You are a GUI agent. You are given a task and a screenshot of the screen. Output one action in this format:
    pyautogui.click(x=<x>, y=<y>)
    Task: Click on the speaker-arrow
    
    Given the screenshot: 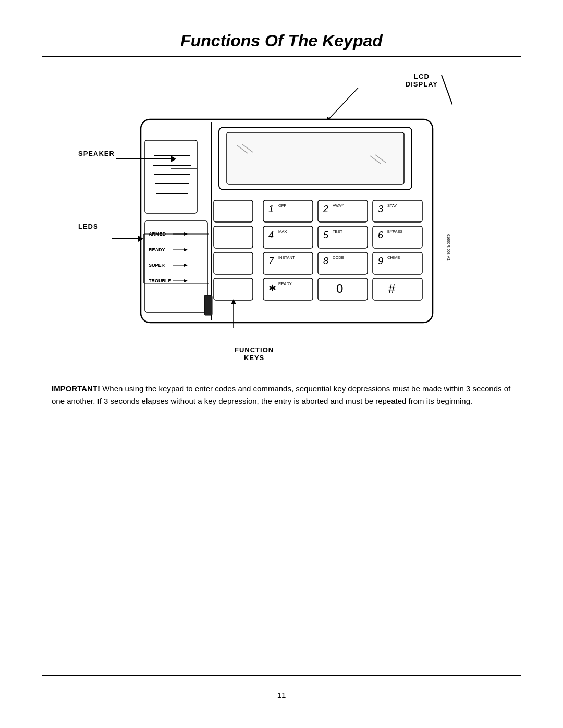 What is the action you would take?
    pyautogui.click(x=145, y=159)
    